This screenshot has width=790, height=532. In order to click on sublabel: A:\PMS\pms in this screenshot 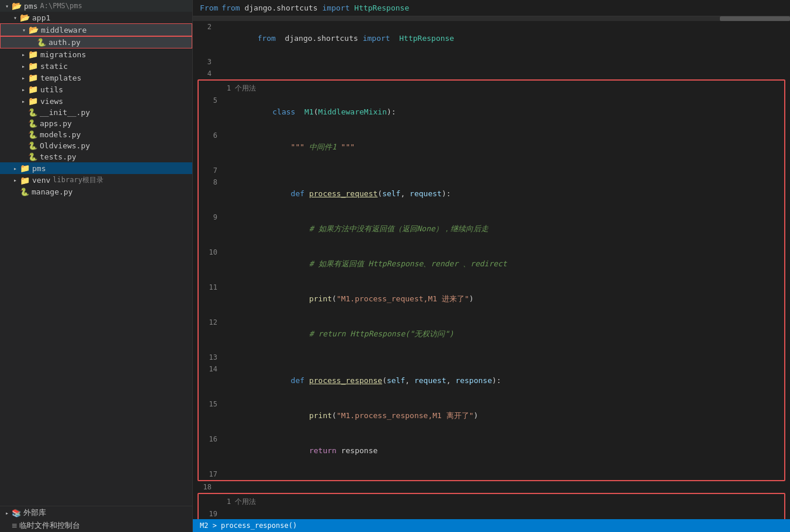, I will do `click(61, 6)`.